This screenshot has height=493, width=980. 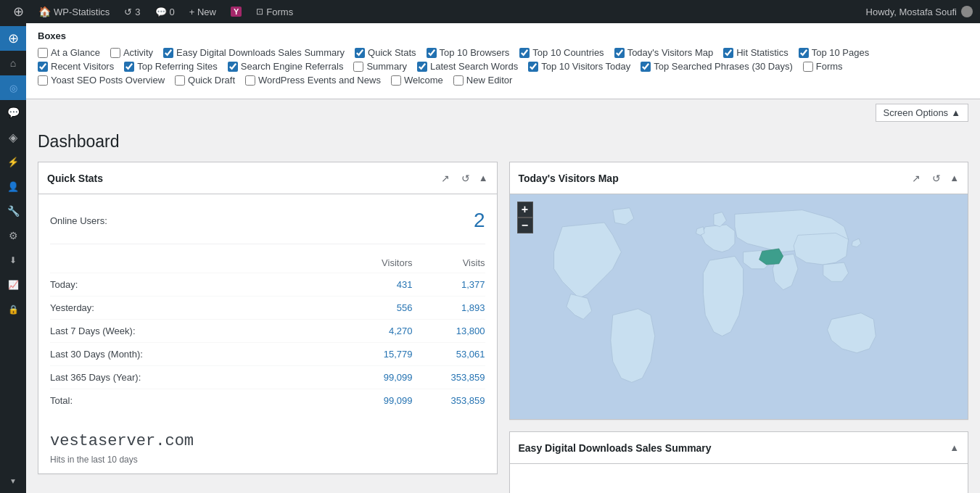 What do you see at coordinates (834, 52) in the screenshot?
I see `box-top-pages: Top 10 Pages` at bounding box center [834, 52].